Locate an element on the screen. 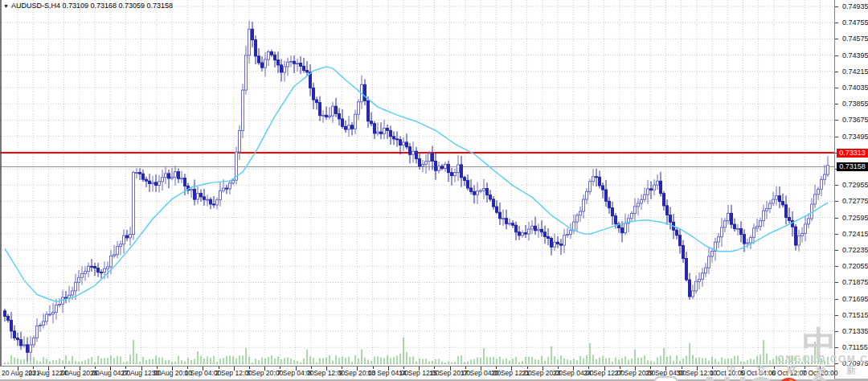  price-axis-label: 0.74755 is located at coordinates (855, 23).